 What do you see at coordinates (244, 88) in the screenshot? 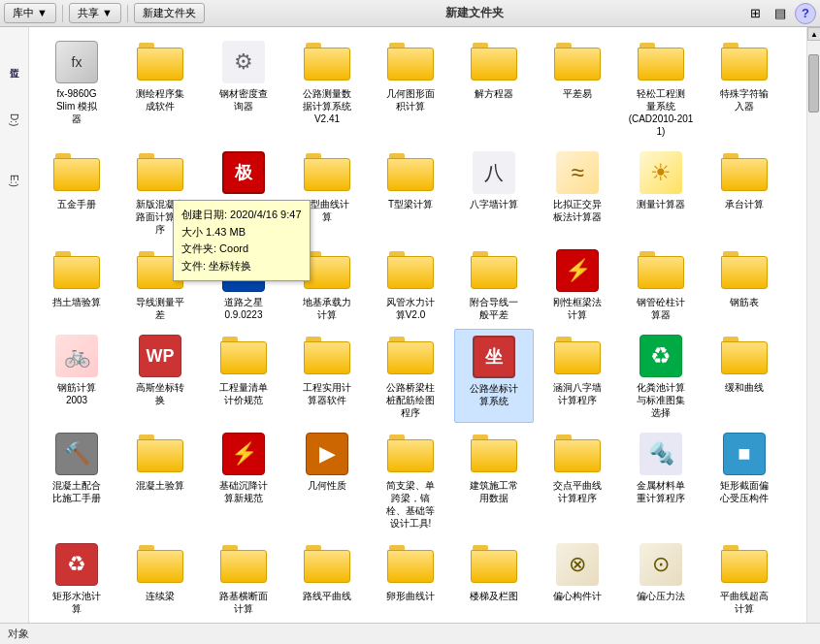
I see `icon-item-steel-density: ⚙ 钢材密度查询器` at bounding box center [244, 88].